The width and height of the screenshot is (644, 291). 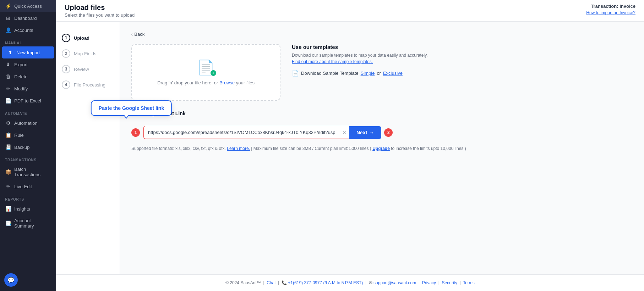 I want to click on next-label: Next, so click(x=362, y=133).